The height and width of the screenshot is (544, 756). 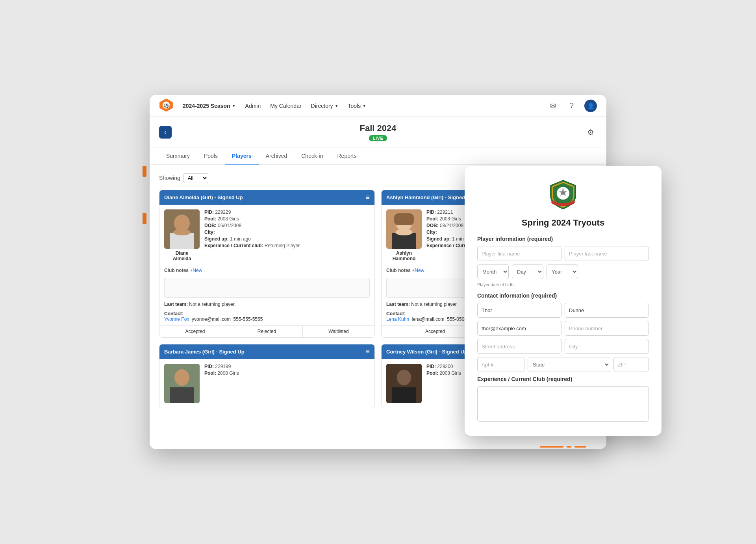 I want to click on showing-filter-select: All, so click(x=196, y=178).